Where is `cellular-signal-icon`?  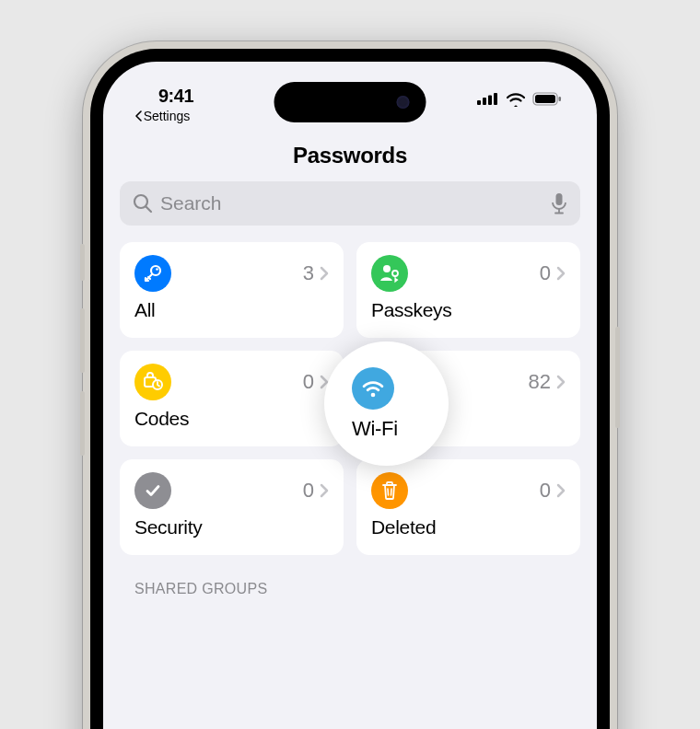
cellular-signal-icon is located at coordinates (488, 99).